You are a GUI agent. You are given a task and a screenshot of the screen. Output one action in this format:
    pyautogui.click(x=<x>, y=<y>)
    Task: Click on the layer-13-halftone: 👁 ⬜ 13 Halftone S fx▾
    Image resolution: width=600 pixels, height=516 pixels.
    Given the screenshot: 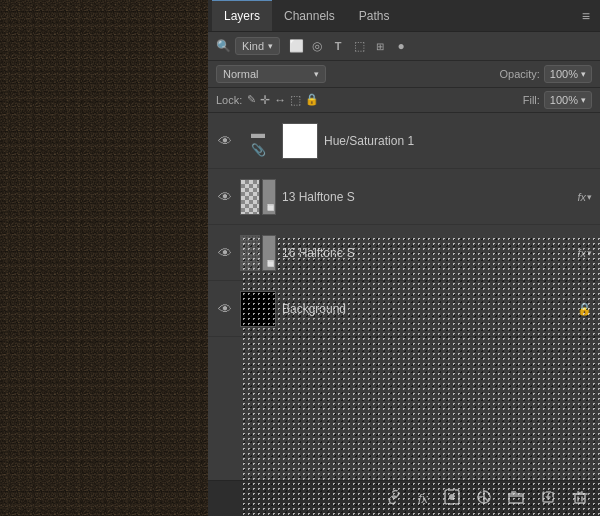 What is the action you would take?
    pyautogui.click(x=404, y=197)
    